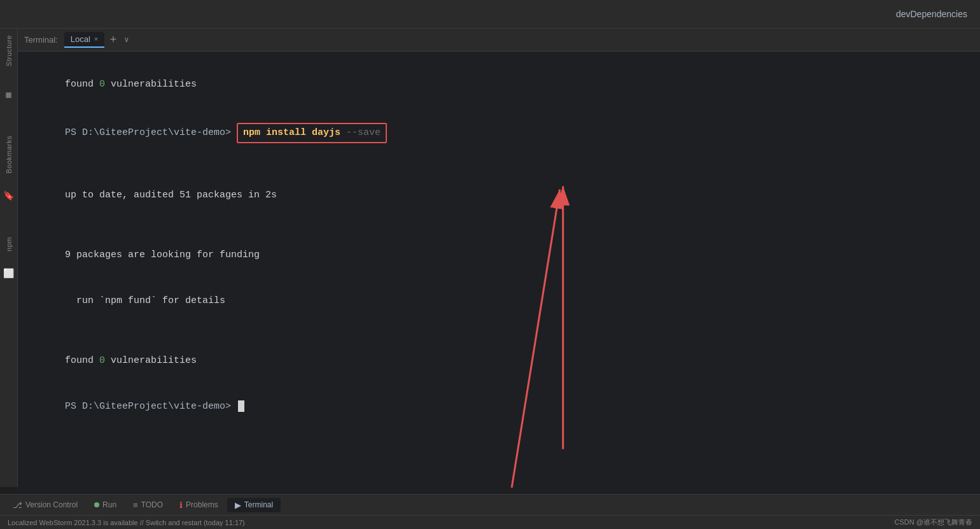 The width and height of the screenshot is (980, 529). What do you see at coordinates (9, 51) in the screenshot?
I see `sidebar-tab-structure: Structure` at bounding box center [9, 51].